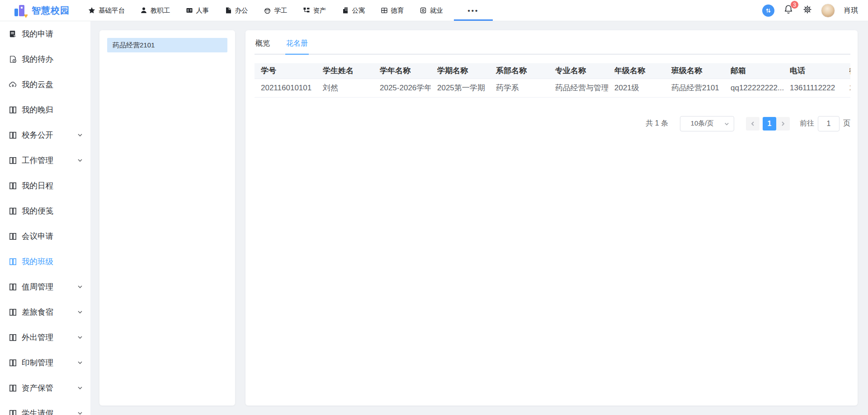  I want to click on sidebar-item-school-affairs: 校务公开, so click(45, 135).